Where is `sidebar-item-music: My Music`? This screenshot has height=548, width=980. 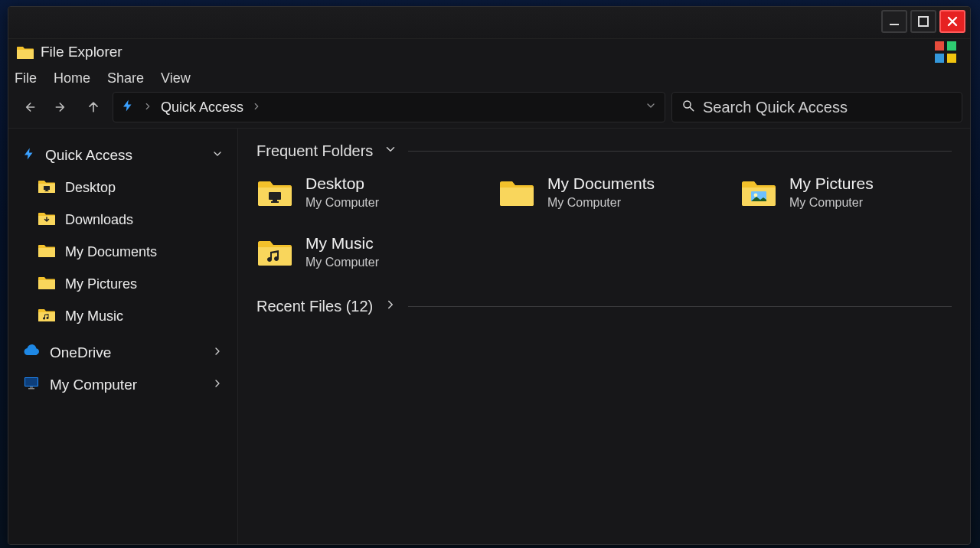
sidebar-item-music: My Music is located at coordinates (122, 316).